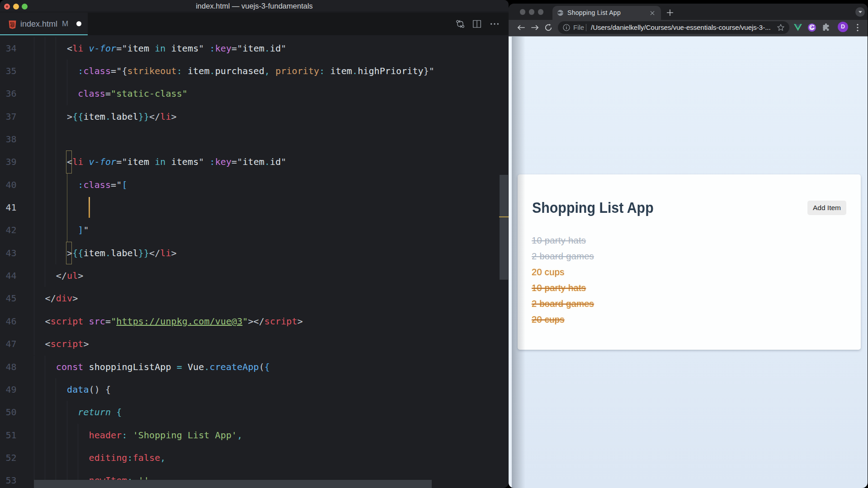 This screenshot has height=488, width=868. Describe the element at coordinates (152, 71) in the screenshot. I see `code-token: strikeout` at that location.